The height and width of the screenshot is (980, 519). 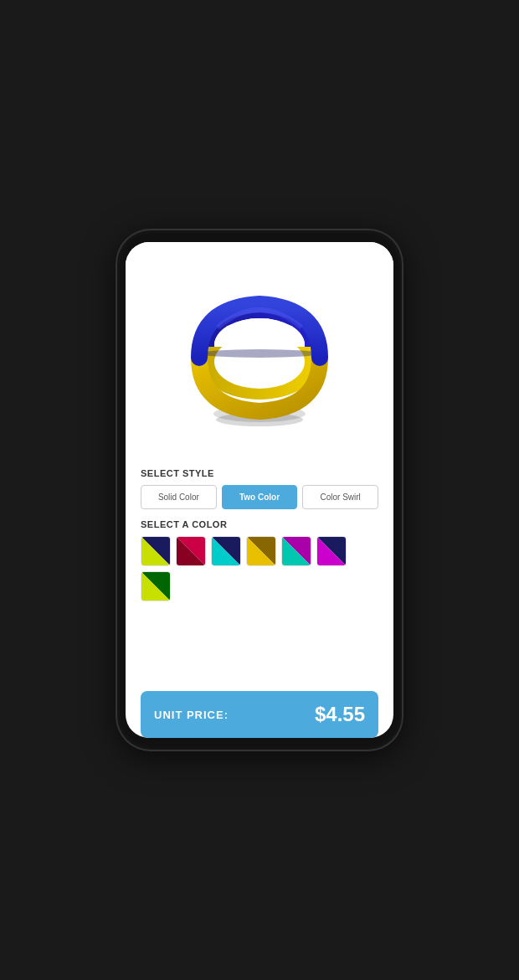 I want to click on content-area: SELECT STYLE Solid Color Two Color Color…, so click(x=260, y=599).